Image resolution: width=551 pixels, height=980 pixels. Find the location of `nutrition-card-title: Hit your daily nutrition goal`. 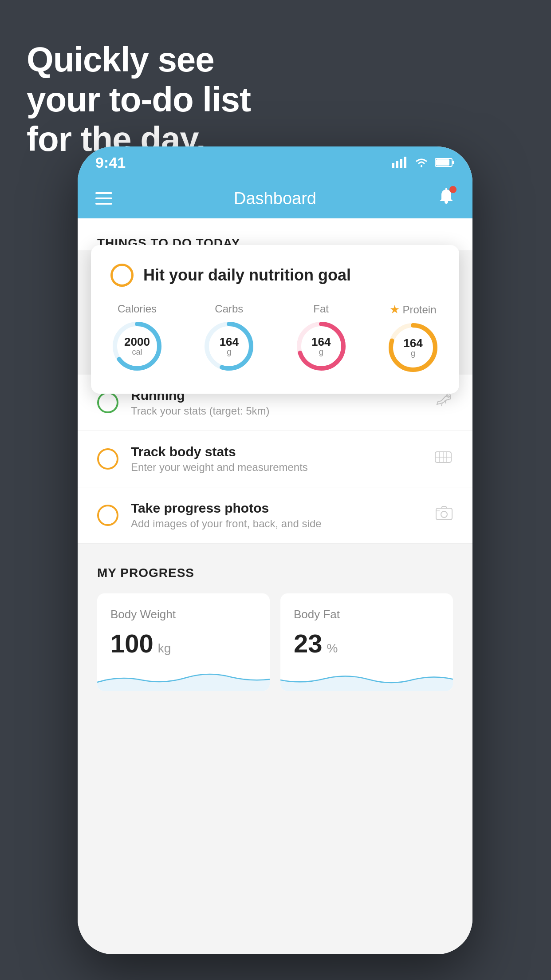

nutrition-card-title: Hit your daily nutrition goal is located at coordinates (247, 275).